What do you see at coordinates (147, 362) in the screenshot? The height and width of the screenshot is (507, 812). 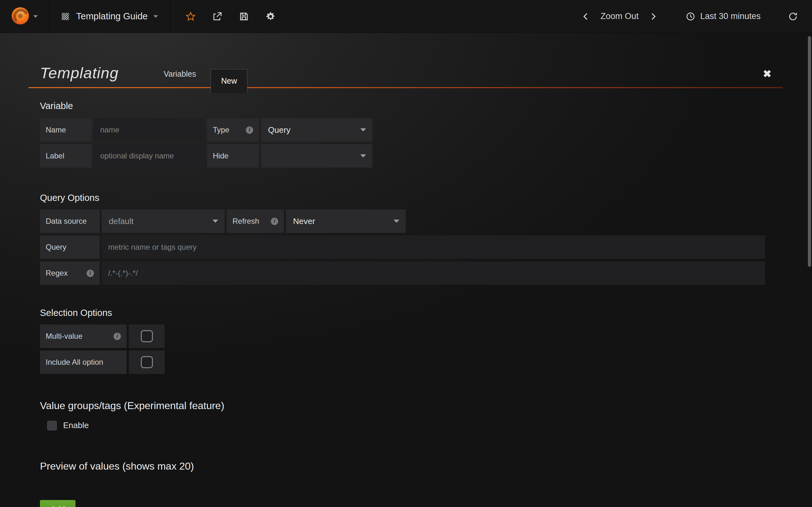 I see `include-all-checkbox` at bounding box center [147, 362].